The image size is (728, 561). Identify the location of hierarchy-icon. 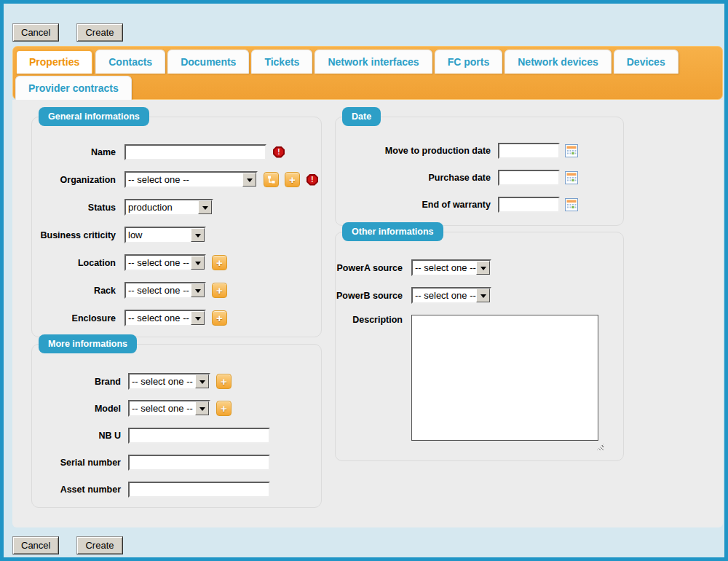
(271, 179).